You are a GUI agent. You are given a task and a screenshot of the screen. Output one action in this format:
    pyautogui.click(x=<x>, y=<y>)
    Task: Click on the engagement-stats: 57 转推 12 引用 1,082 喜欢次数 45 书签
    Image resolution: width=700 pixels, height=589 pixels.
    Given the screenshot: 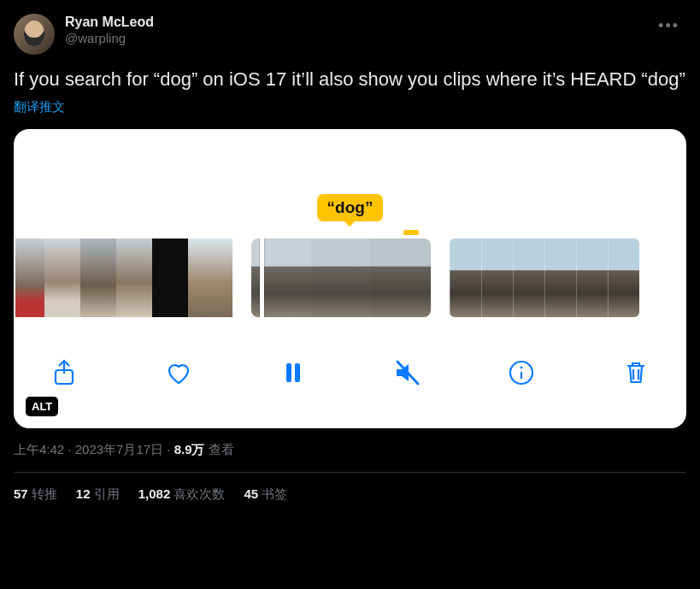 What is the action you would take?
    pyautogui.click(x=350, y=487)
    